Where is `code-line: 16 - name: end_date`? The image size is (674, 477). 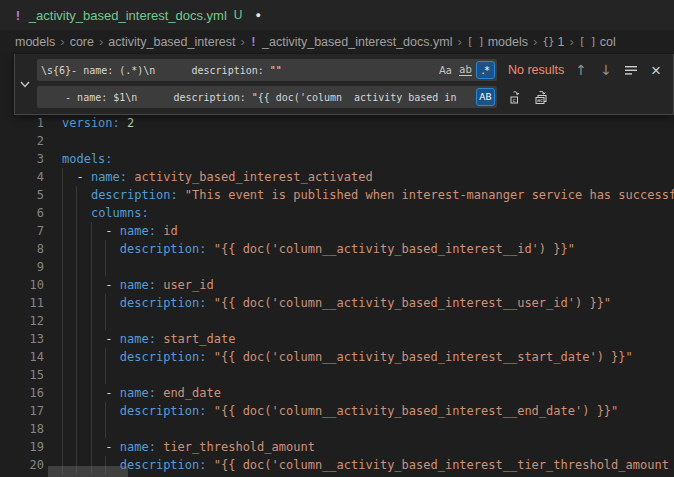 code-line: 16 - name: end_date is located at coordinates (337, 393).